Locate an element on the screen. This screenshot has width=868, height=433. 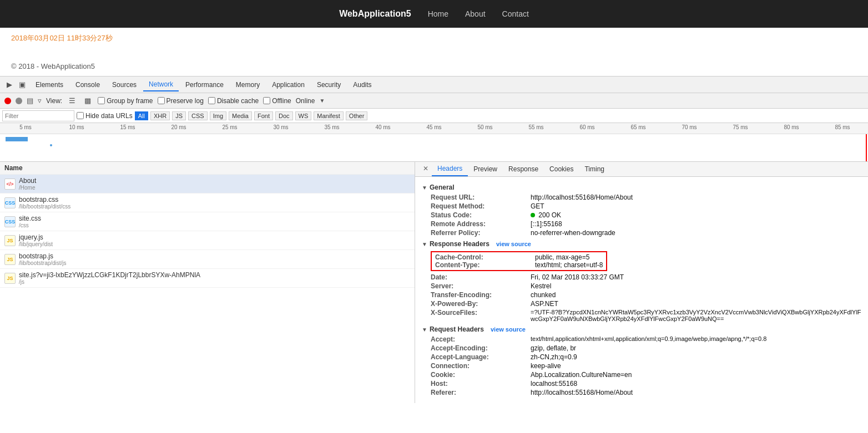
filter-type-media: Media is located at coordinates (240, 116).